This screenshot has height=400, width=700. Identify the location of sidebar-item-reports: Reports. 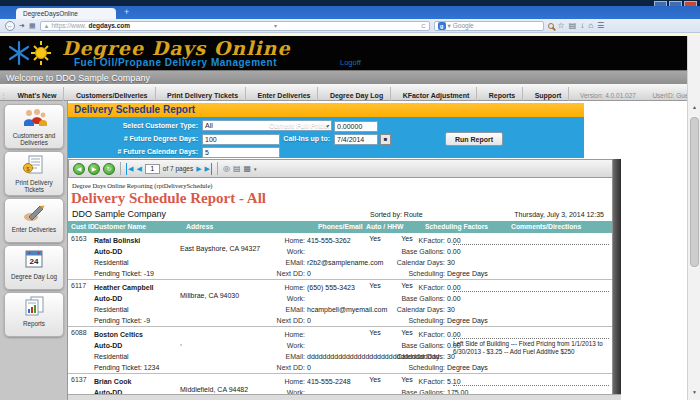
(34, 314).